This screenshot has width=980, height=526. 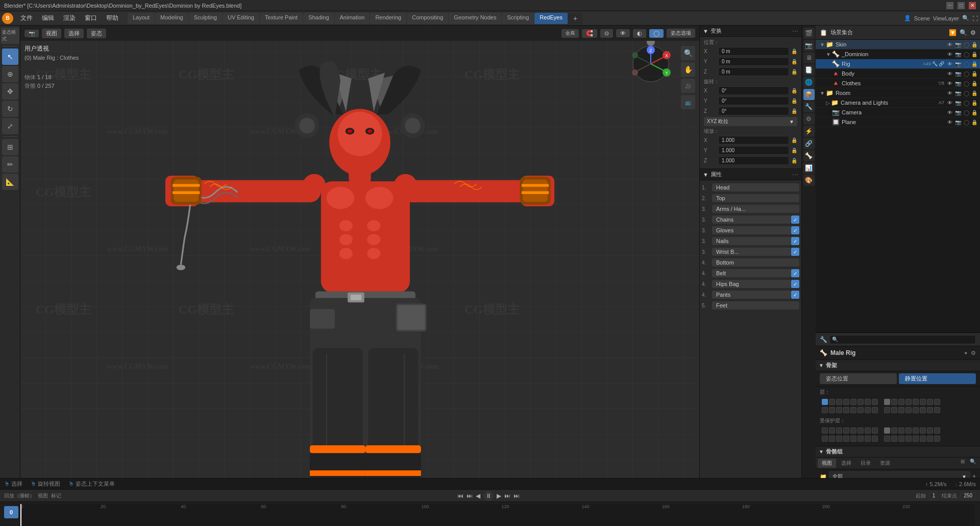 I want to click on scale-y-lock: 🔒, so click(x=794, y=150).